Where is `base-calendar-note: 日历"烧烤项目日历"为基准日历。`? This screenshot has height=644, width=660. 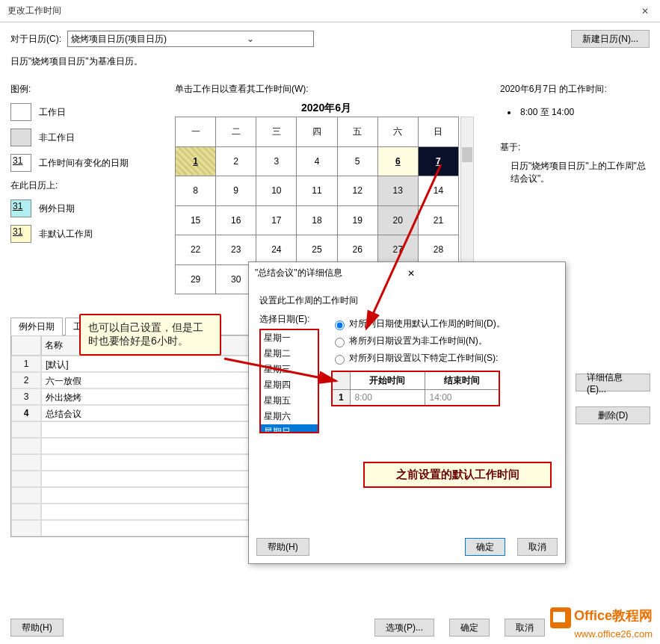
base-calendar-note: 日历"烧烤项目日历"为基准日历。 is located at coordinates (330, 61).